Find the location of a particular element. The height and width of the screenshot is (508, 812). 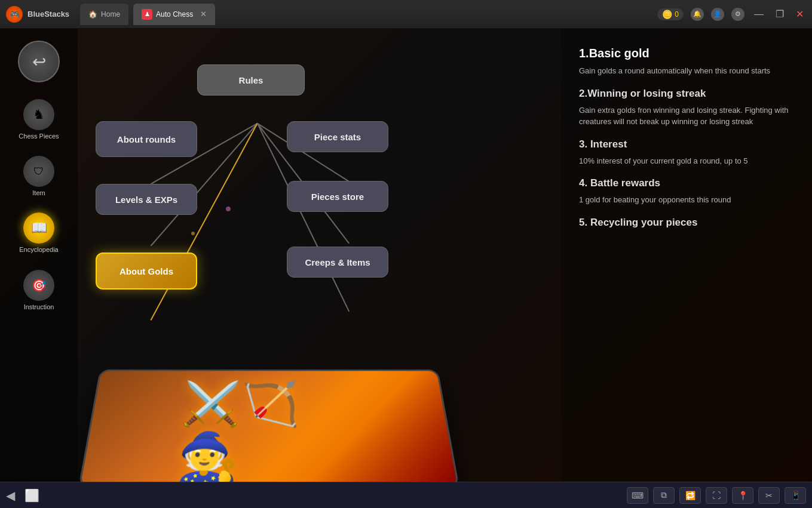

home-icon: 🏠 is located at coordinates (93, 14).